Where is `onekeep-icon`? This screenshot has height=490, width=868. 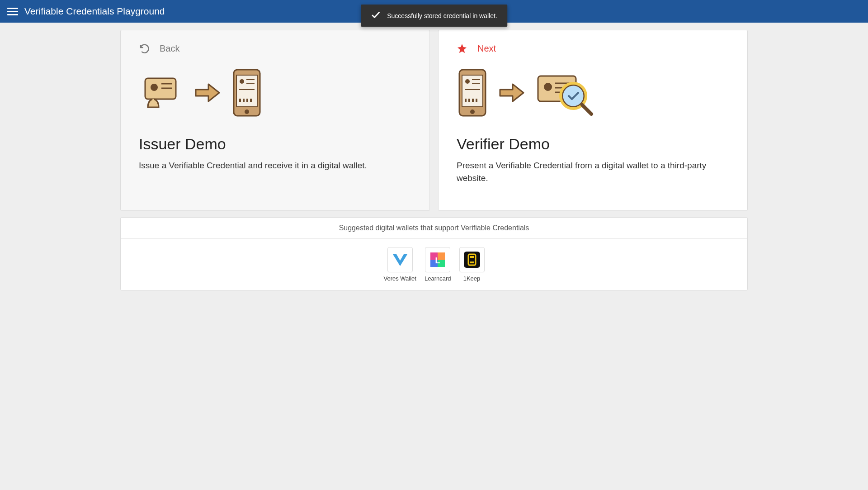 onekeep-icon is located at coordinates (472, 260).